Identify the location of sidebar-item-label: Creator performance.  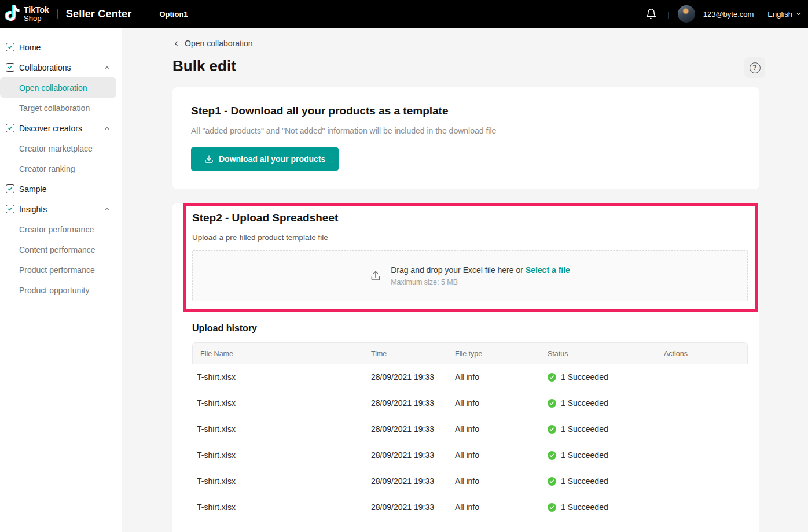
(57, 230).